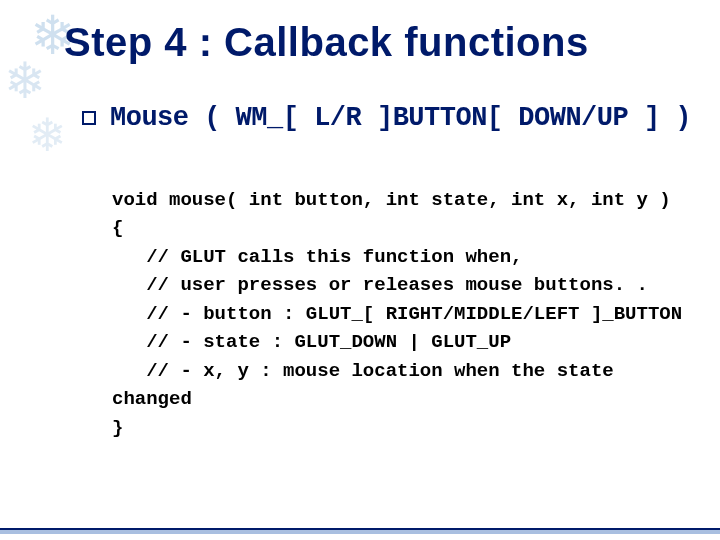 This screenshot has width=720, height=540. I want to click on code-line: {, so click(118, 228).